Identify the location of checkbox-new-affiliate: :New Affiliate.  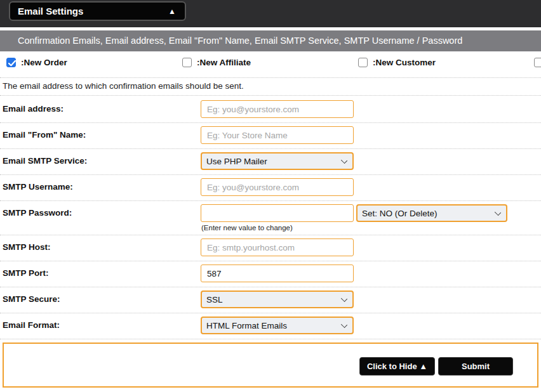
(217, 62).